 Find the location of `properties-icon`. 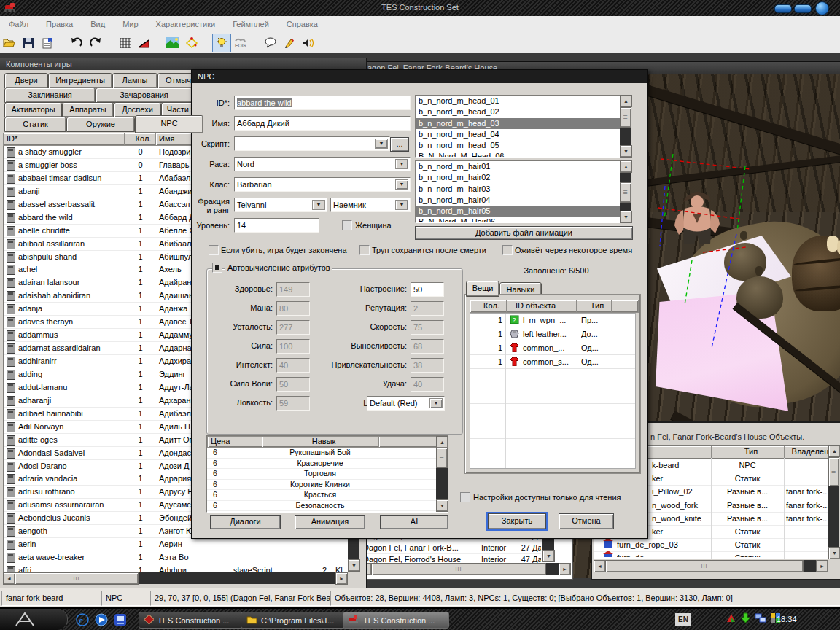

properties-icon is located at coordinates (47, 43).